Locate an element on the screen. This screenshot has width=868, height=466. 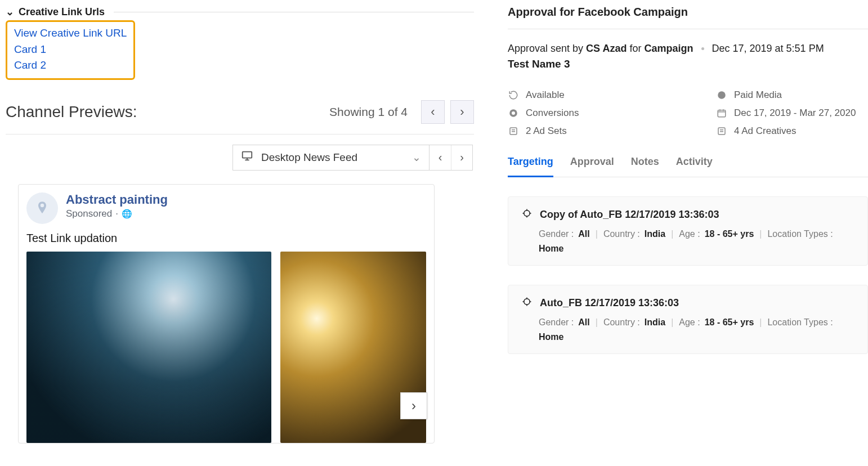
view-creative-link-url-link: View Creative Link URL is located at coordinates (70, 34).